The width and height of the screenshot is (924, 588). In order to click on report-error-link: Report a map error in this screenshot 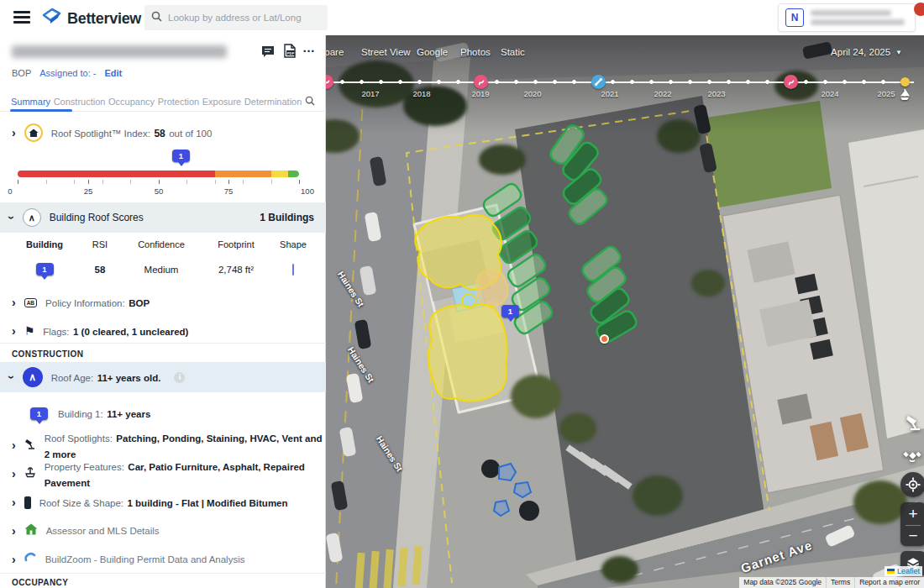, I will do `click(889, 583)`.